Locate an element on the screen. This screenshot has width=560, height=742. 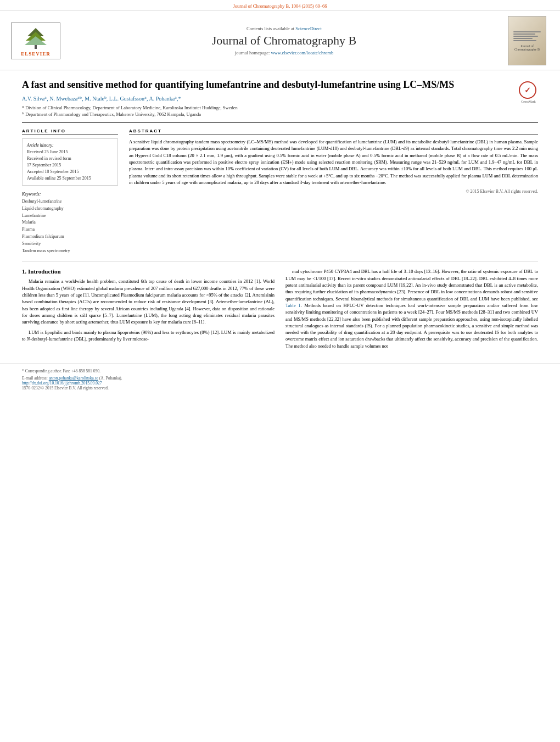
science-direct-anchor: ScienceDirect is located at coordinates (309, 29).